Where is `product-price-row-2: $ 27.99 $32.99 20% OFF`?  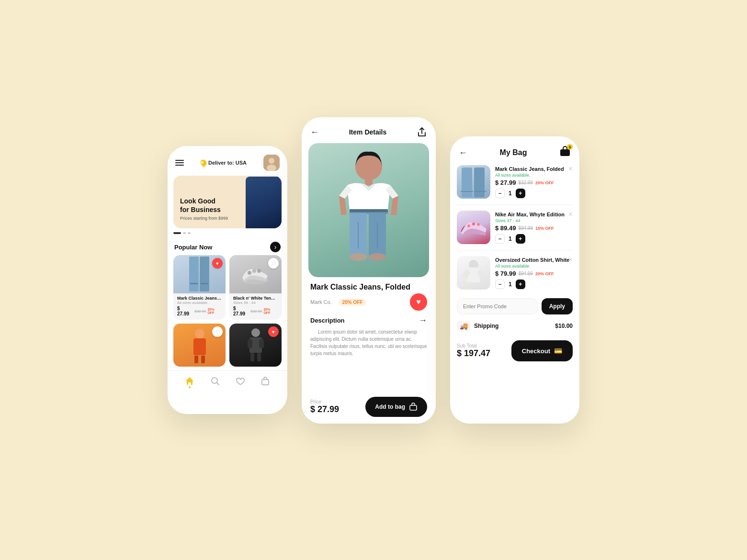
product-price-row-2: $ 27.99 $32.99 20% OFF is located at coordinates (256, 311).